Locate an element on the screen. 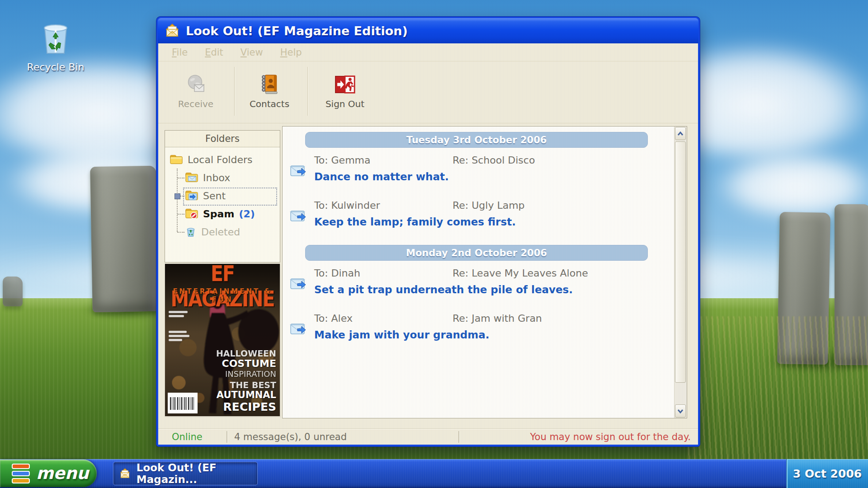 The height and width of the screenshot is (488, 868). recycle-bin-icon is located at coordinates (56, 38).